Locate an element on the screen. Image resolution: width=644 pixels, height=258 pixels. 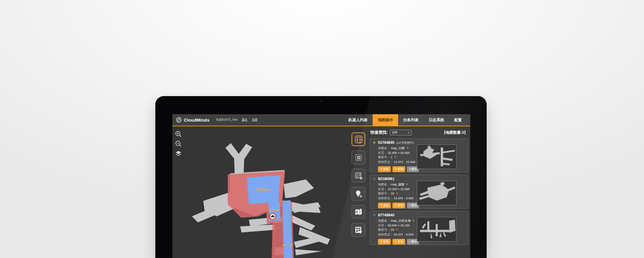
cloudminds-logo-icon is located at coordinates (179, 120).